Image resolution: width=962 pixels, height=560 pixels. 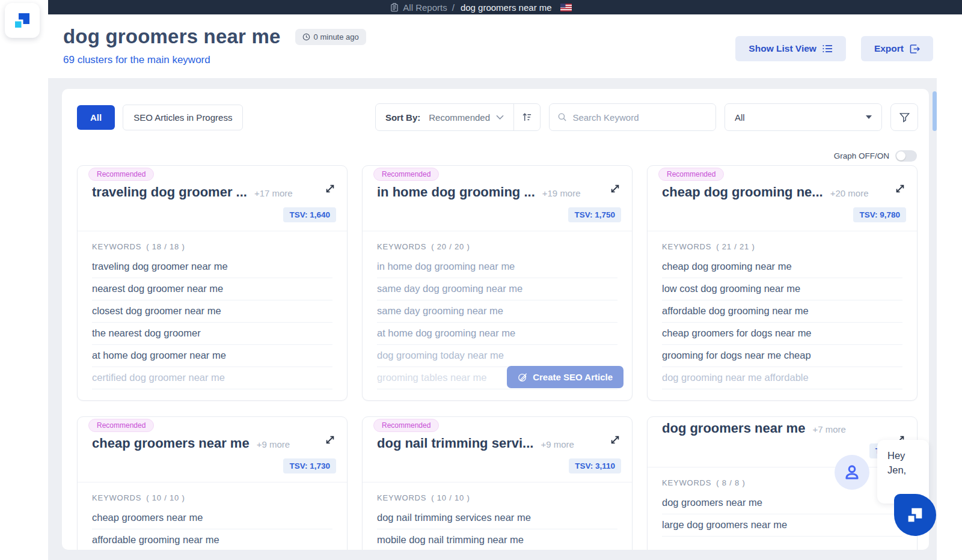 What do you see at coordinates (497, 290) in the screenshot?
I see `keyword-item: same day dog grooming near me` at bounding box center [497, 290].